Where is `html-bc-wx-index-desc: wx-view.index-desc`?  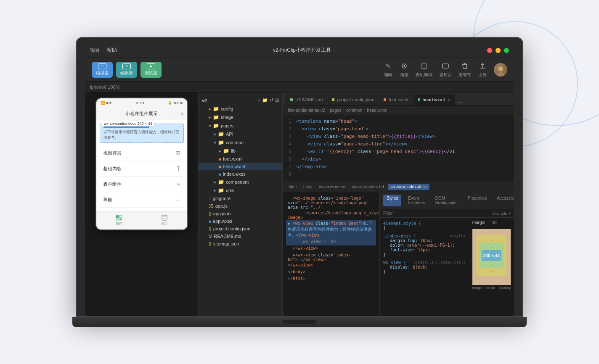
html-bc-wx-index-desc: wx-view.index-desc is located at coordinates (408, 187).